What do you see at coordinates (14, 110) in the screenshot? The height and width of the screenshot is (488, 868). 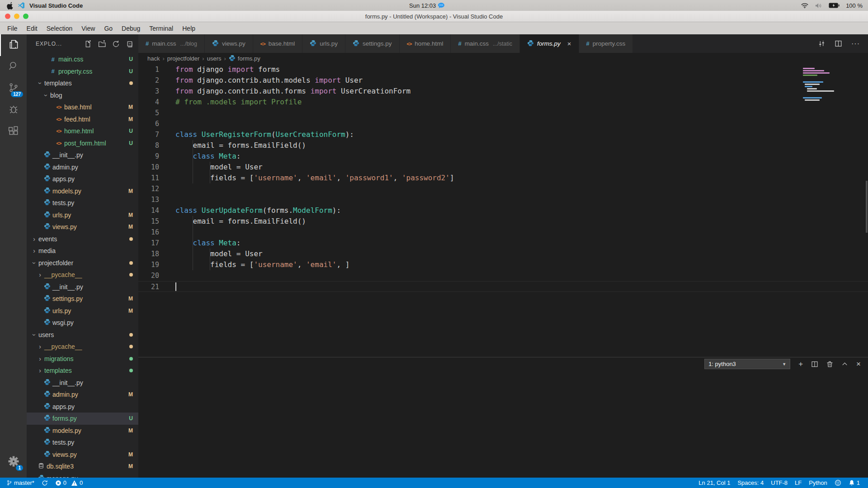 I see `debug-activity-button` at bounding box center [14, 110].